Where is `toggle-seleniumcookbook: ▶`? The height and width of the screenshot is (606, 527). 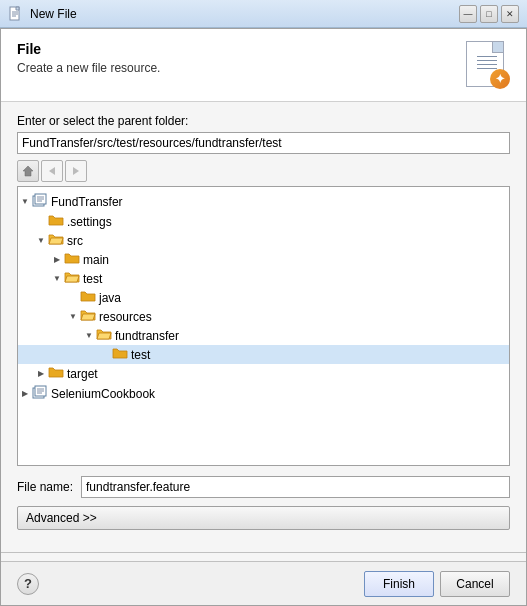
toggle-seleniumcookbook: ▶ is located at coordinates (25, 394).